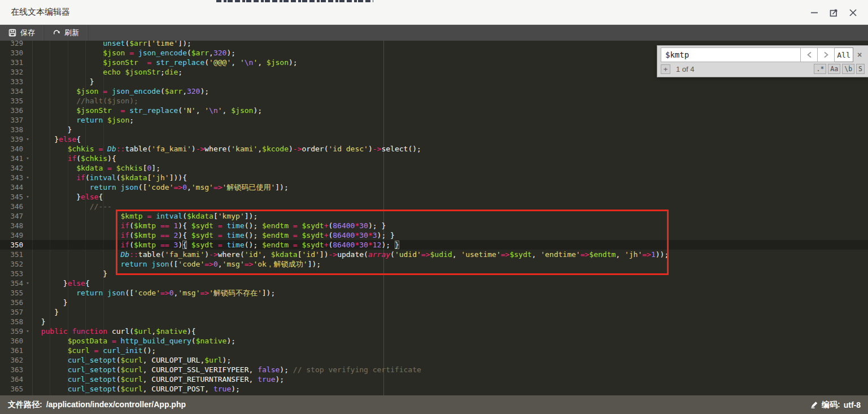  What do you see at coordinates (834, 12) in the screenshot?
I see `maximize-button` at bounding box center [834, 12].